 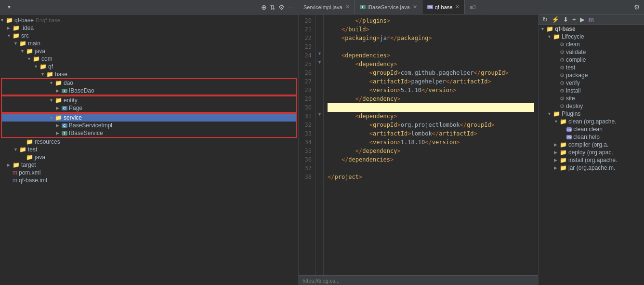 I want to click on settings-icon: ⚙, so click(x=281, y=7).